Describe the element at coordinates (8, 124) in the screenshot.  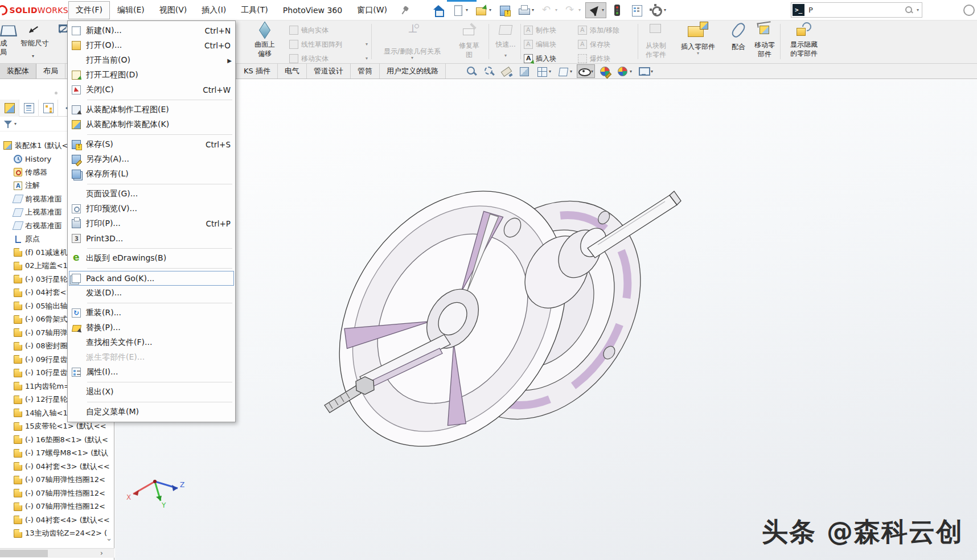
I see `filter-icon` at that location.